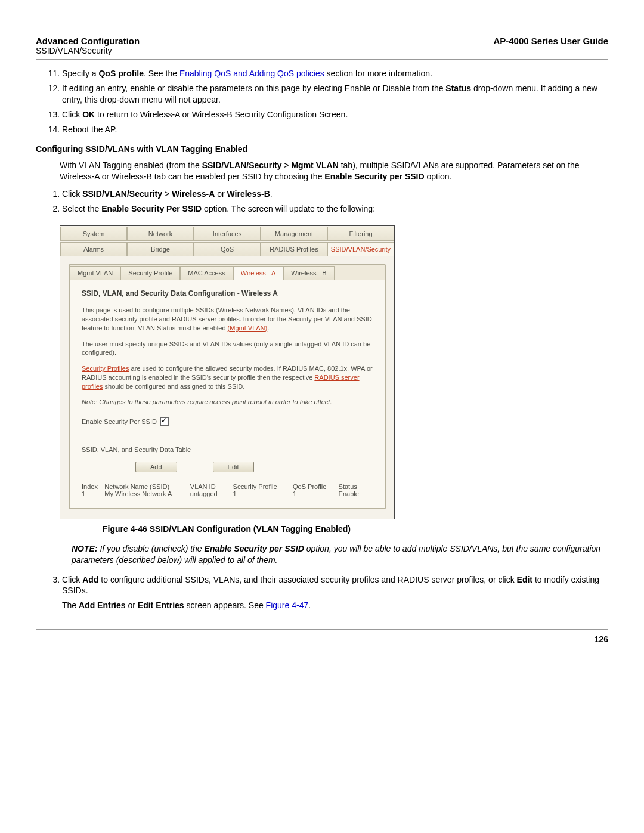 The height and width of the screenshot is (833, 644). Describe the element at coordinates (227, 450) in the screenshot. I see `data-table-title: SSID, VLAN, and Security Data Table` at that location.